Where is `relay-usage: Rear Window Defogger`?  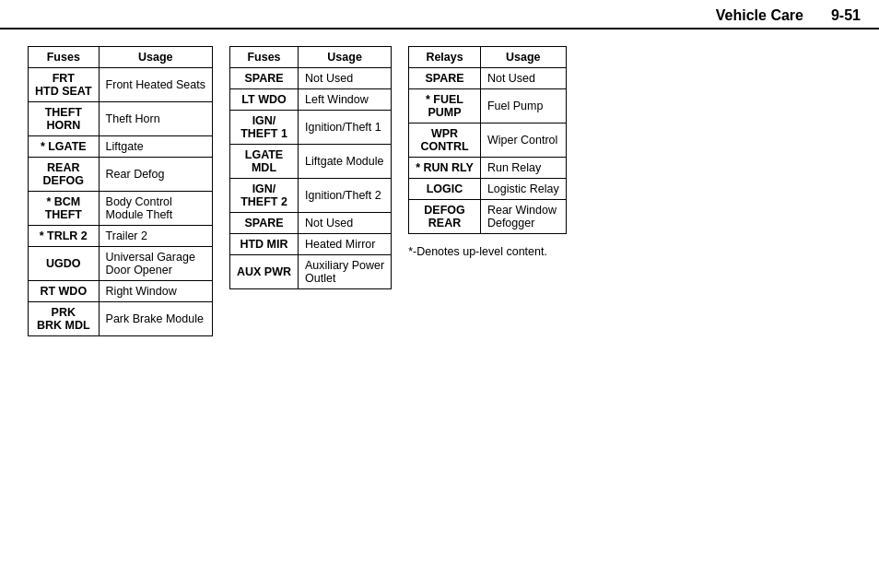 relay-usage: Rear Window Defogger is located at coordinates (523, 218).